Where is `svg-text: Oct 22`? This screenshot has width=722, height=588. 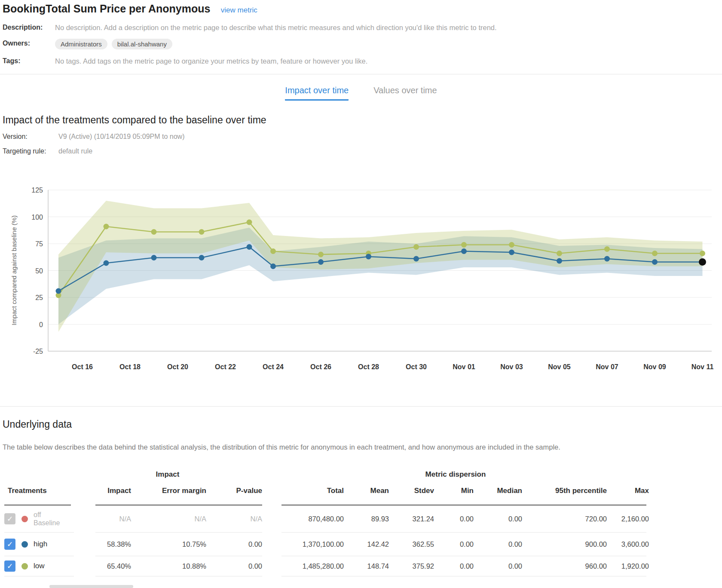 svg-text: Oct 22 is located at coordinates (225, 367).